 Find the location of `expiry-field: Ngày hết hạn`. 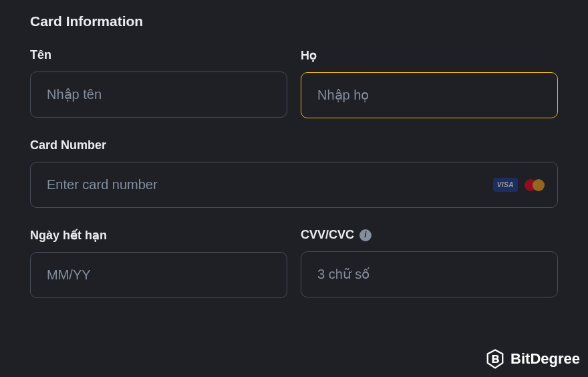

expiry-field: Ngày hết hạn is located at coordinates (159, 263).